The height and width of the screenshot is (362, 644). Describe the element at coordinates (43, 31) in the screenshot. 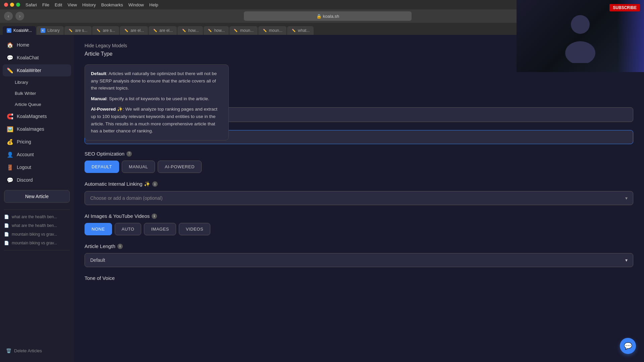

I see `tab-favicon-library: K` at that location.